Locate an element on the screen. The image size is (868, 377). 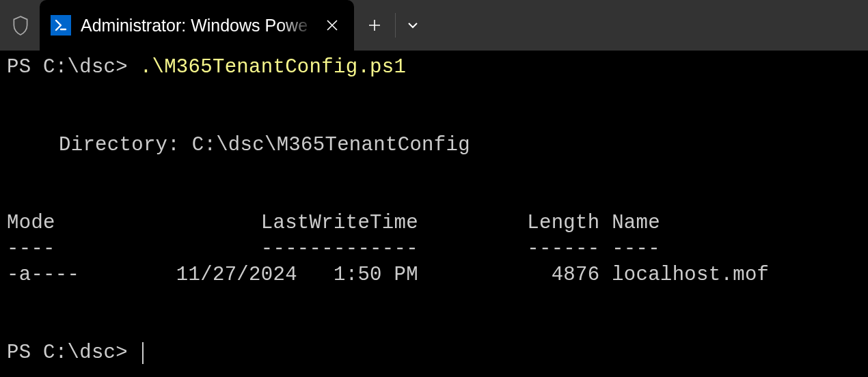
tab-title: Administrator: Windows Powe is located at coordinates (198, 26).